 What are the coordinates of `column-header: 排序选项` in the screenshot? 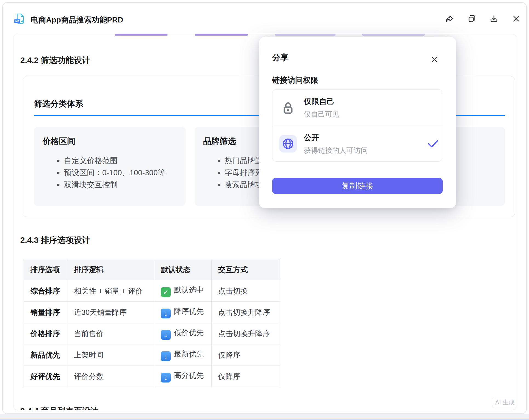 It's located at (45, 270).